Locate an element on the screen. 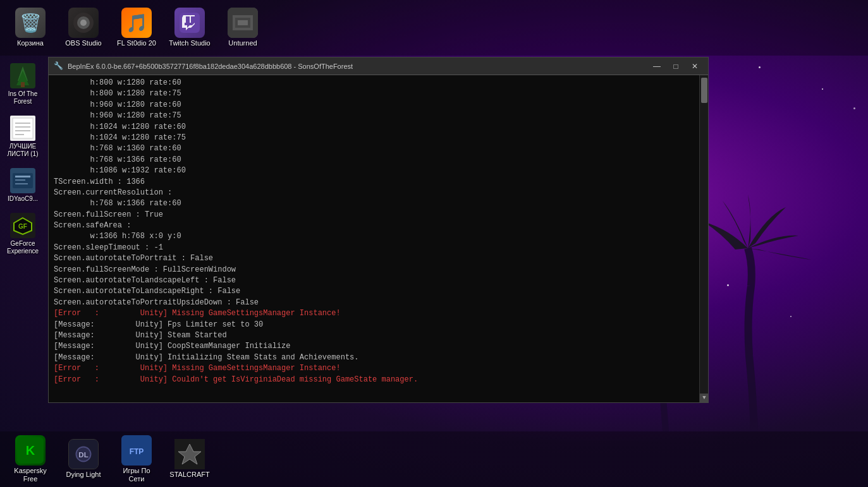 The image size is (868, 487). console-line: Screen.autorotateToPortrait : False is located at coordinates (374, 259).